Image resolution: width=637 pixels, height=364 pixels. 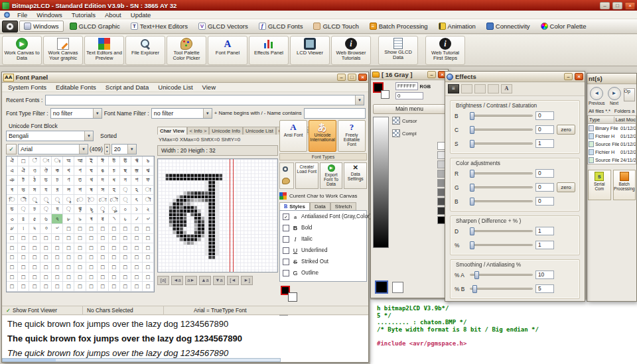 I want to click on ansi-font-button: A Ansi Font, so click(x=293, y=136).